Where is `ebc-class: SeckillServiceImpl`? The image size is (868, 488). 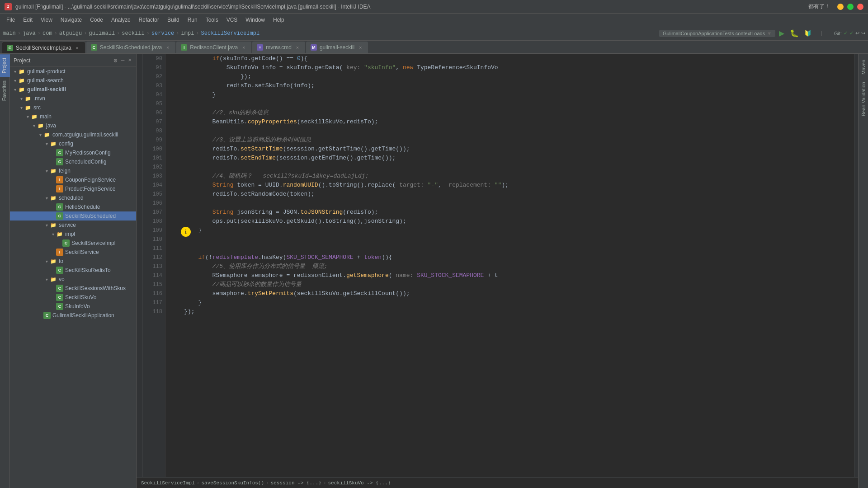 ebc-class: SeckillServiceImpl is located at coordinates (168, 483).